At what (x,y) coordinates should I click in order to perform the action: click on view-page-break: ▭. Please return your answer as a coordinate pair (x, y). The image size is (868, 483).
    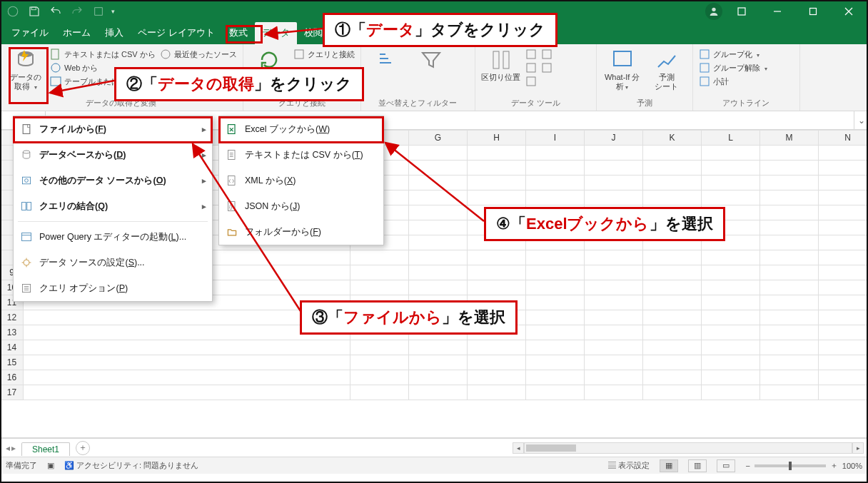
    Looking at the image, I should click on (726, 466).